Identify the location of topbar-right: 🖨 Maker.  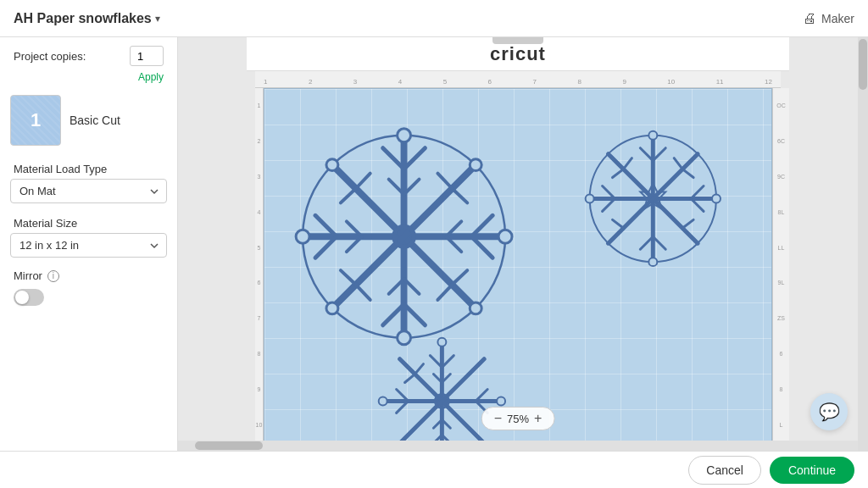
(829, 19).